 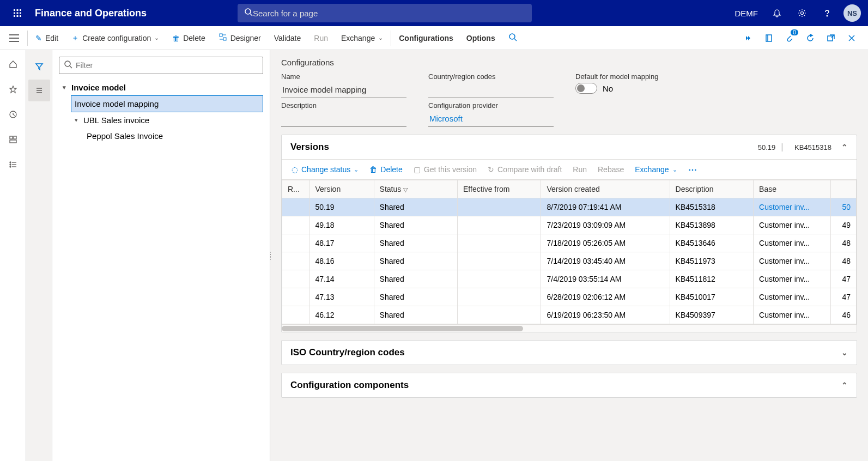 What do you see at coordinates (569, 243) in the screenshot?
I see `table-row: 48.17Shared7/18/2019 05:26:05 AMKB451364…` at bounding box center [569, 243].